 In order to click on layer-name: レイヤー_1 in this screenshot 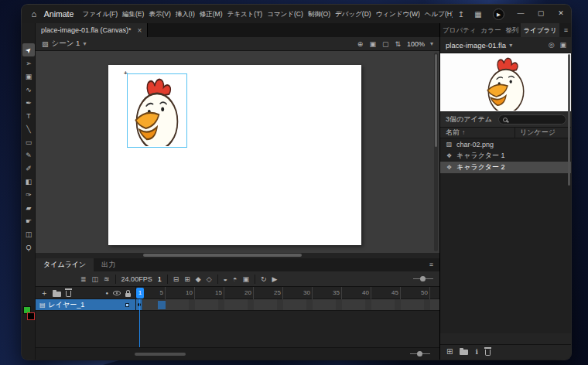, I will do `click(67, 305)`.